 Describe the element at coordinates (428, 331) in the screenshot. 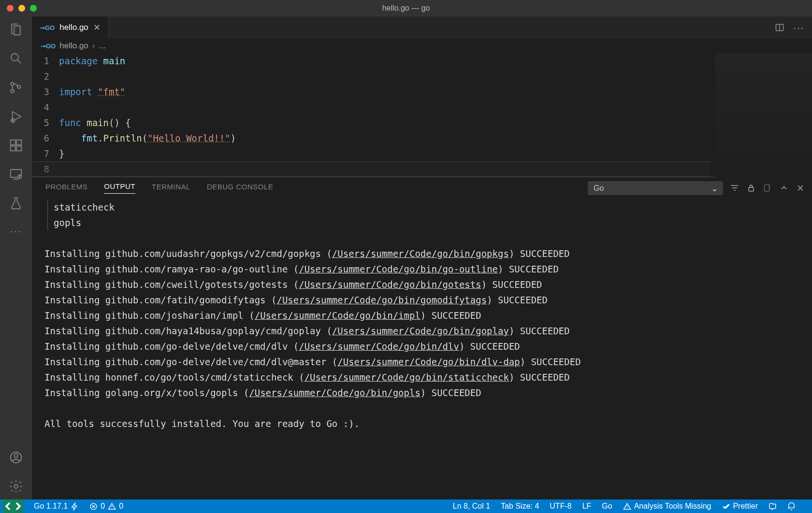

I see `output-line: Installing github.com/haya14busa/goplay/…` at that location.